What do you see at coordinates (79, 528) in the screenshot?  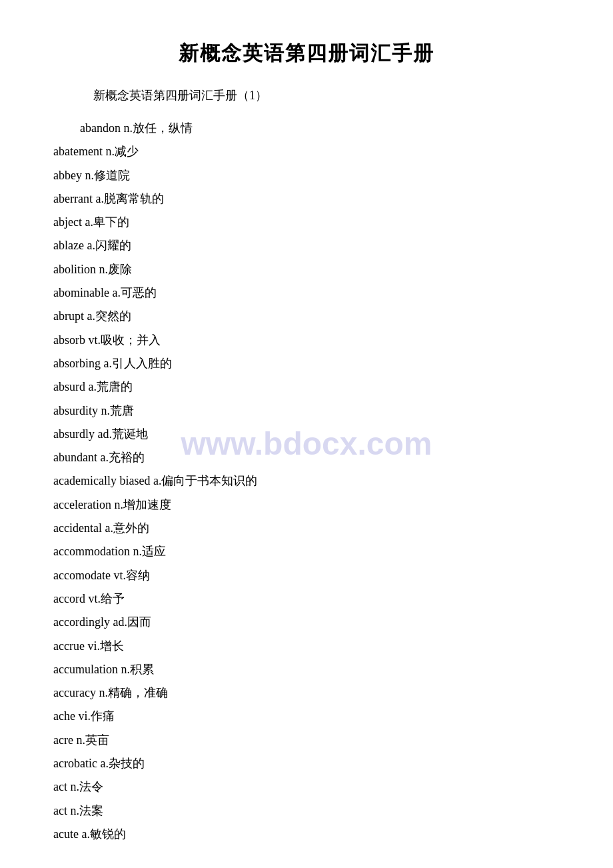 I see `word-english: accidental` at bounding box center [79, 528].